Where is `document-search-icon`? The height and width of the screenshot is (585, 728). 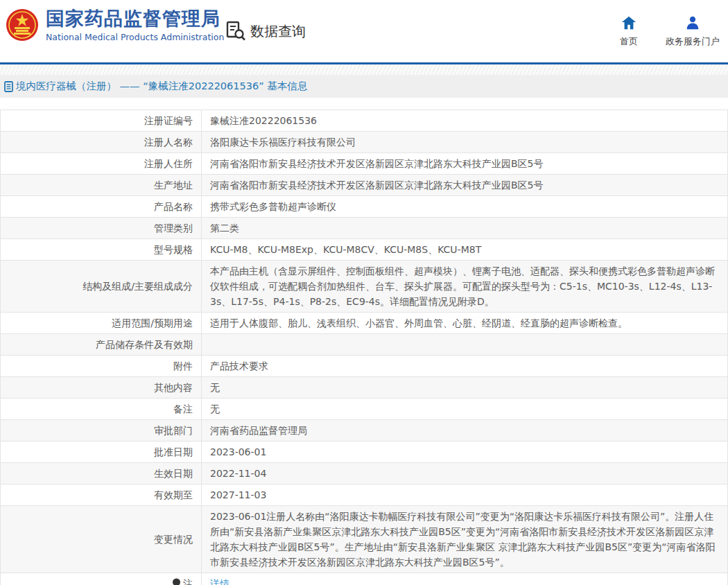
document-search-icon is located at coordinates (236, 31).